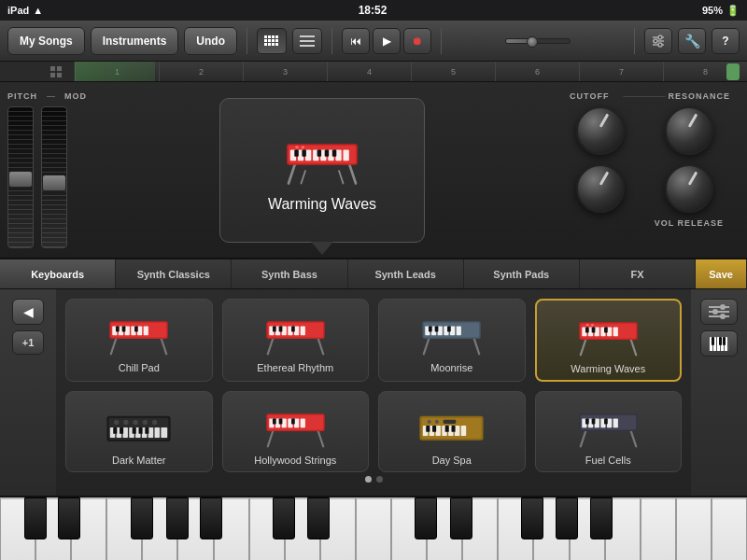  I want to click on rewind-button: ⏮, so click(356, 41).